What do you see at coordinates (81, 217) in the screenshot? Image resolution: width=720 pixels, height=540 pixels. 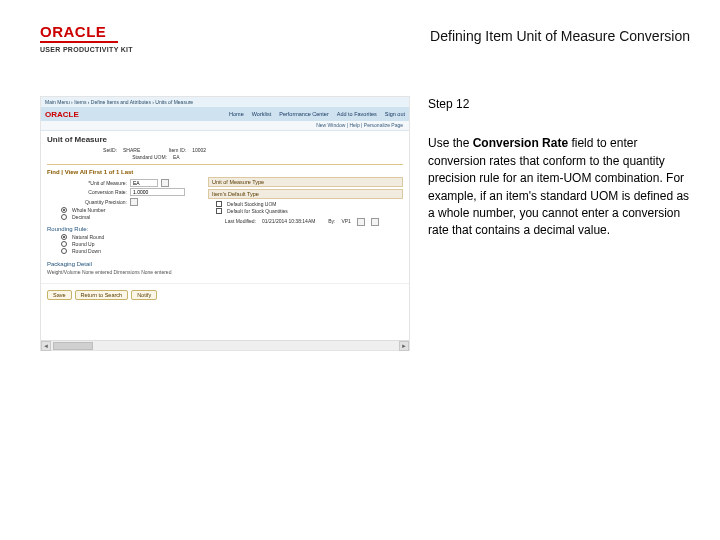 I see `qtyprec-opt2-label: Decimal` at bounding box center [81, 217].